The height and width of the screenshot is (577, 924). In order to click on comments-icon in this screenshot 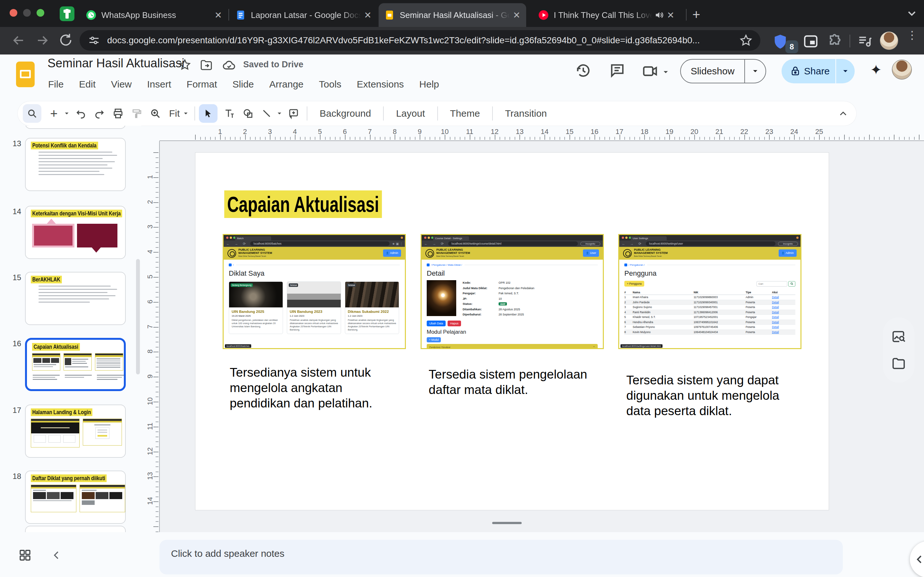, I will do `click(617, 71)`.